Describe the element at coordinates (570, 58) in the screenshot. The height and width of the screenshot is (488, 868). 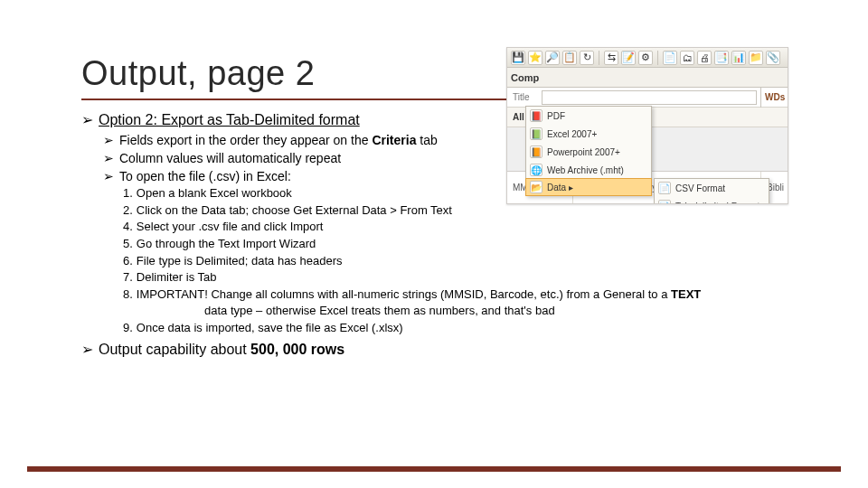
I see `clipboard-icon: 📋` at that location.